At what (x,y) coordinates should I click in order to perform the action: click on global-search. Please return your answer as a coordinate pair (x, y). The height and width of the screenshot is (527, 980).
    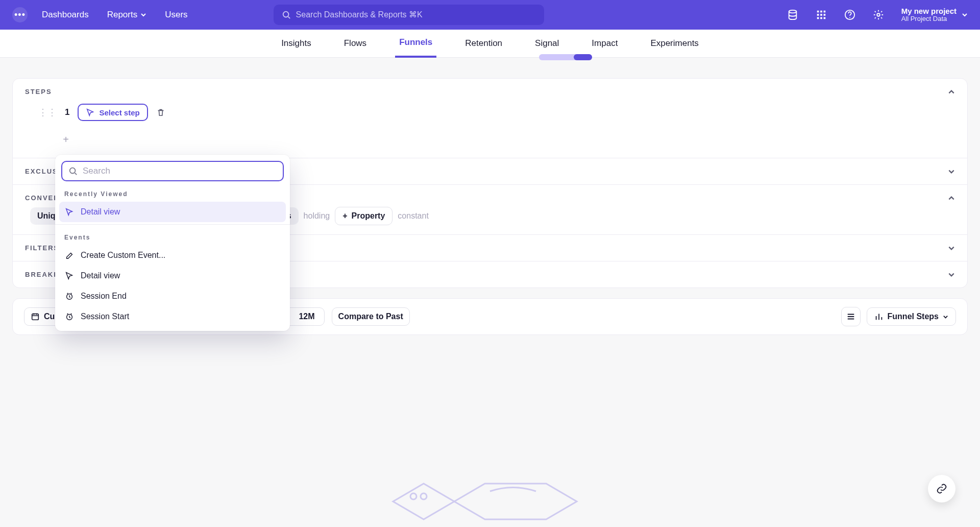
    Looking at the image, I should click on (409, 15).